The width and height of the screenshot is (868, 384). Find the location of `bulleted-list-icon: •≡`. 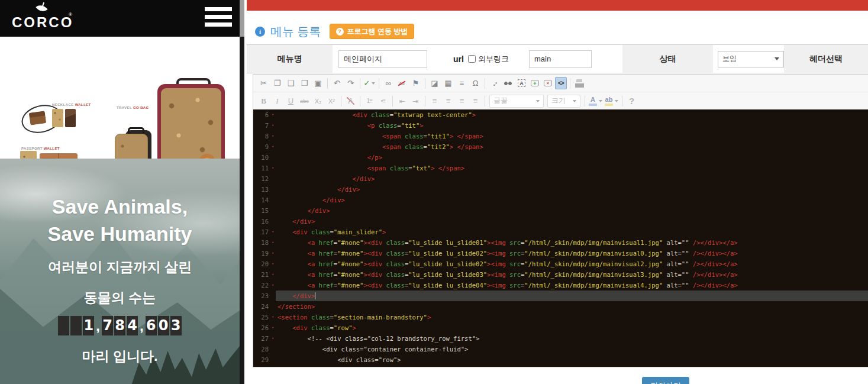

bulleted-list-icon: •≡ is located at coordinates (383, 101).